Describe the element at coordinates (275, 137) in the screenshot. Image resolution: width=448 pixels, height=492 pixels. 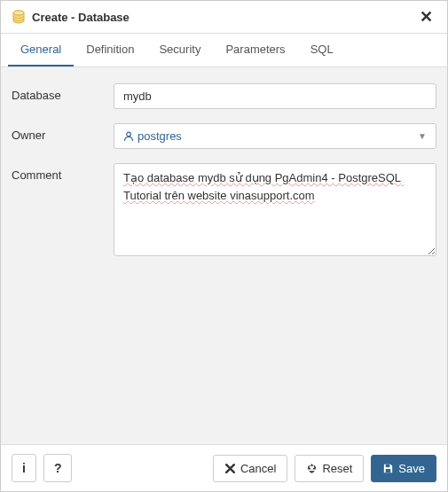
I see `owner-control: postgres ▼` at that location.